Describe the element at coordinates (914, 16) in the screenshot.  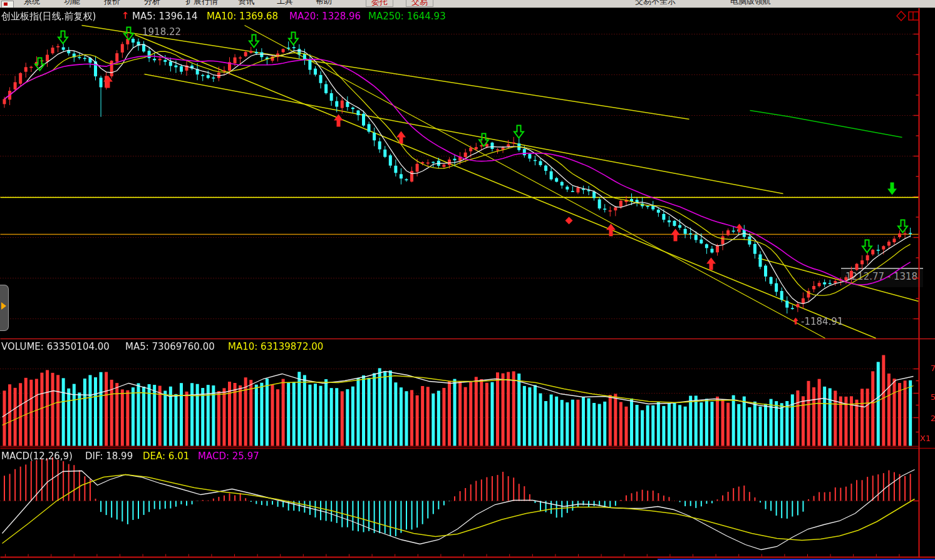
I see `window-split-icon` at that location.